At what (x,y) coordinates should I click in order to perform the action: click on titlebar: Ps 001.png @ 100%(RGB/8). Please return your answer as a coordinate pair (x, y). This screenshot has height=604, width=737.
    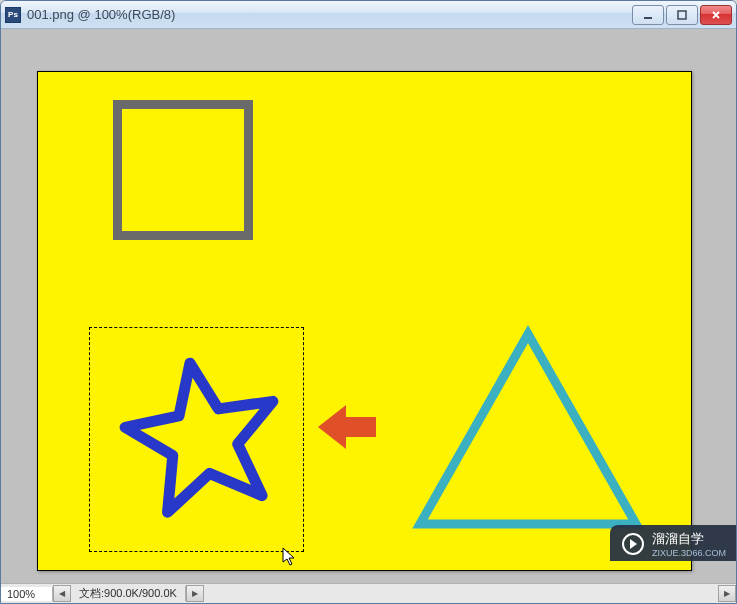
    Looking at the image, I should click on (368, 15).